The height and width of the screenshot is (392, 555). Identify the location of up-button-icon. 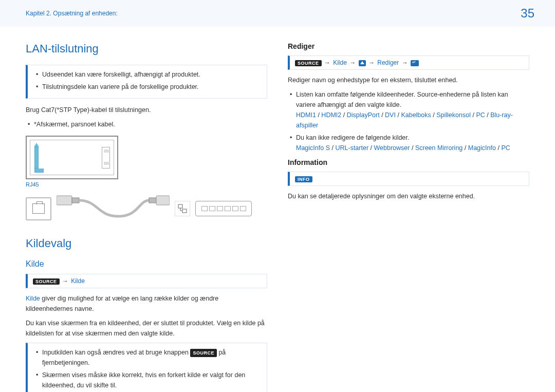
(362, 63).